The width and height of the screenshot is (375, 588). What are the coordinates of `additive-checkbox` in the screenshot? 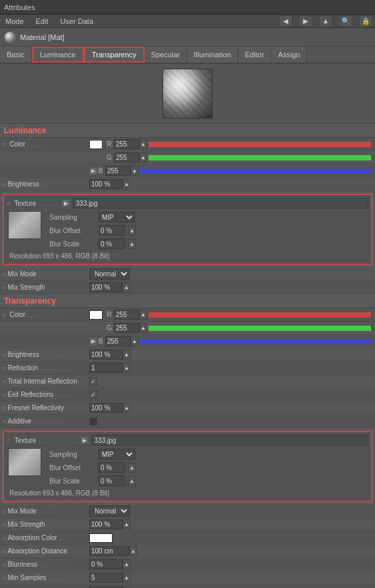 It's located at (93, 422).